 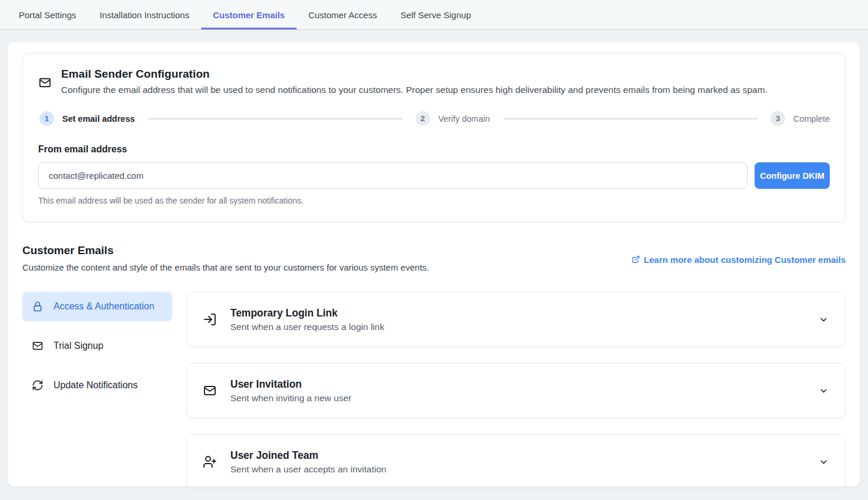 What do you see at coordinates (249, 15) in the screenshot?
I see `tab-customer-emails: Customer Emails` at bounding box center [249, 15].